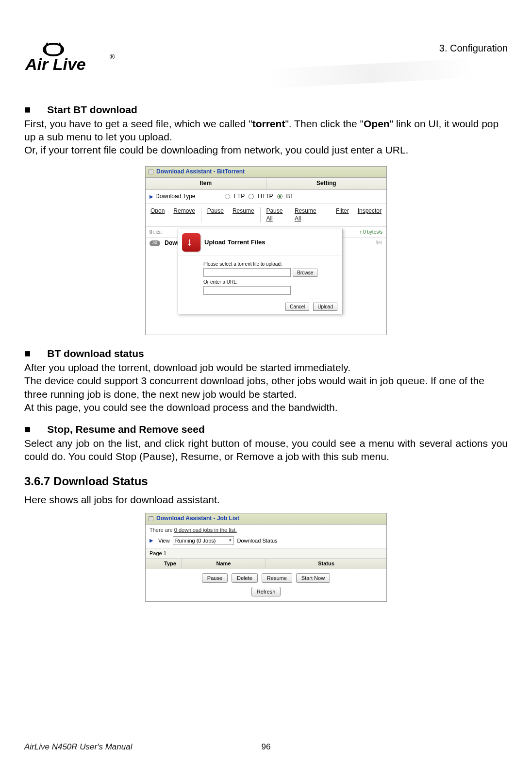  What do you see at coordinates (224, 563) in the screenshot?
I see `col-name: Name` at bounding box center [224, 563].